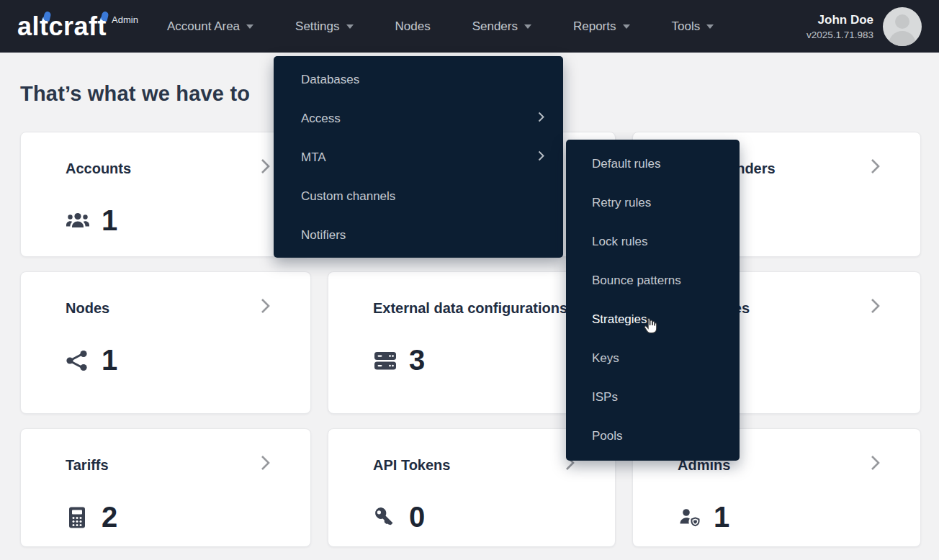  Describe the element at coordinates (417, 517) in the screenshot. I see `card-count: 0` at that location.